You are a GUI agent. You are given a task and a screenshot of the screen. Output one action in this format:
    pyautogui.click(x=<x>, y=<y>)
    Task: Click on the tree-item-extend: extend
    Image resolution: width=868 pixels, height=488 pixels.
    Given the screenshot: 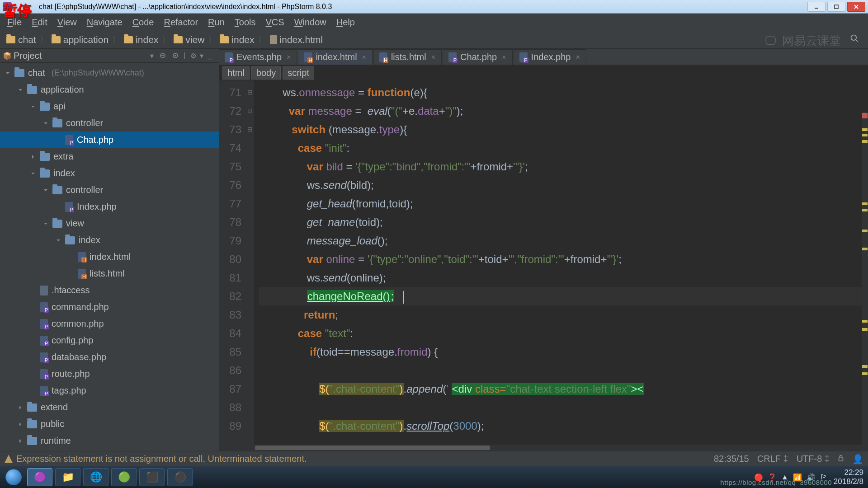 What is the action you would take?
    pyautogui.click(x=109, y=408)
    